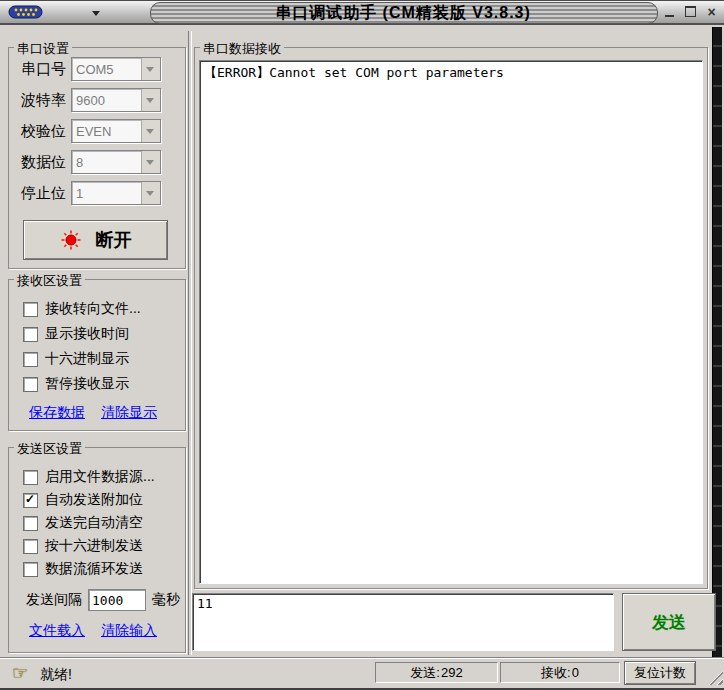  I want to click on serial-connector-icon, so click(28, 12).